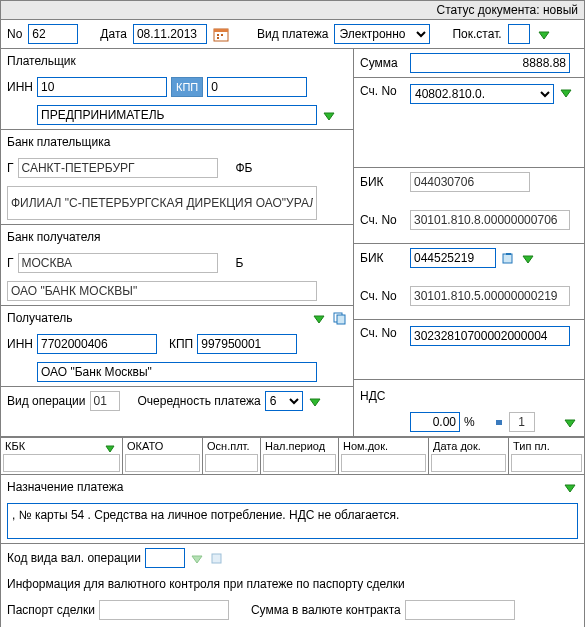 The width and height of the screenshot is (585, 627). Describe the element at coordinates (470, 182) in the screenshot. I see `payer-bik-input` at that location.